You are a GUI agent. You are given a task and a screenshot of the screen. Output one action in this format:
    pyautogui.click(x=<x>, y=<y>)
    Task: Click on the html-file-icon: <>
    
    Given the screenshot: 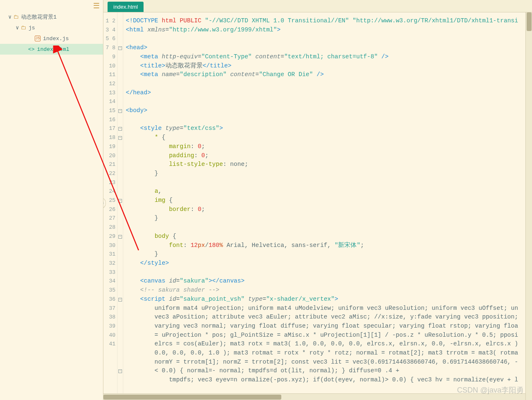 What is the action you would take?
    pyautogui.click(x=31, y=50)
    